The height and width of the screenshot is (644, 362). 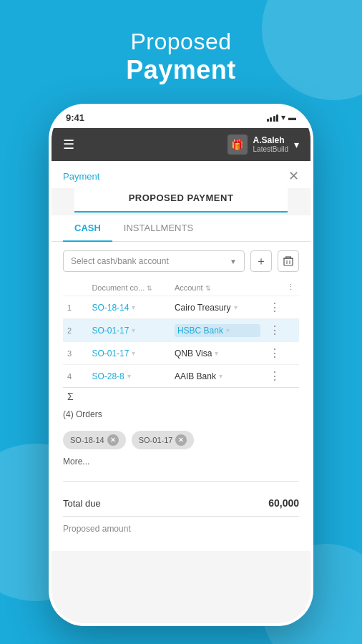 I want to click on status-time: 9:41, so click(x=75, y=117).